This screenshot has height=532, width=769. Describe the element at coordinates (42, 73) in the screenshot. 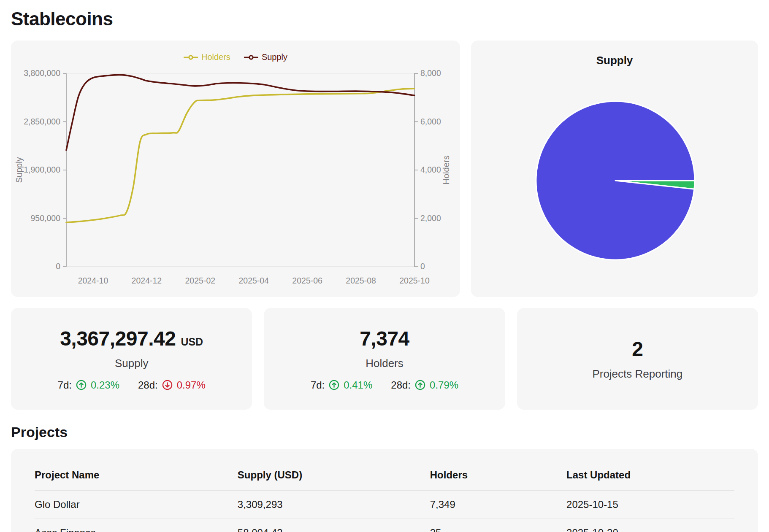

I see `left-axis-tick-label: 3,800,000` at that location.